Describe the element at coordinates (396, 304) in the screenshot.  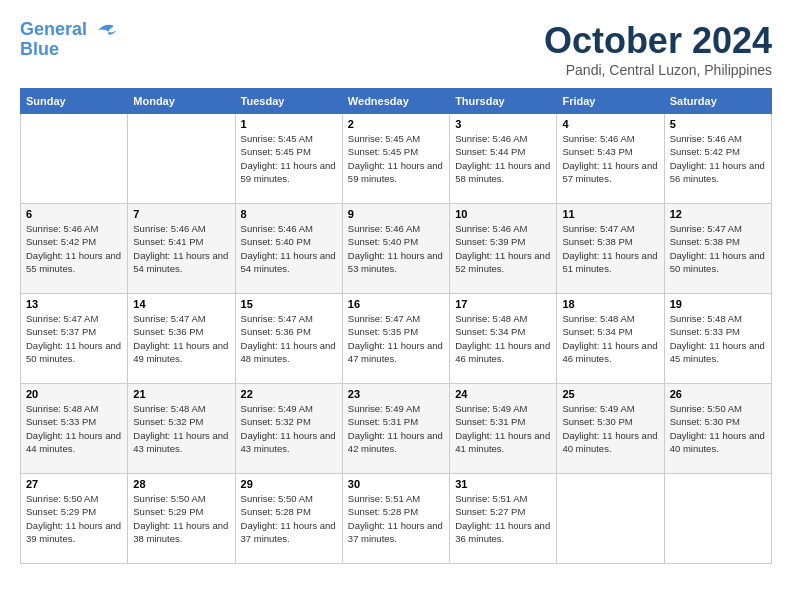
I see `day-number: 16` at that location.